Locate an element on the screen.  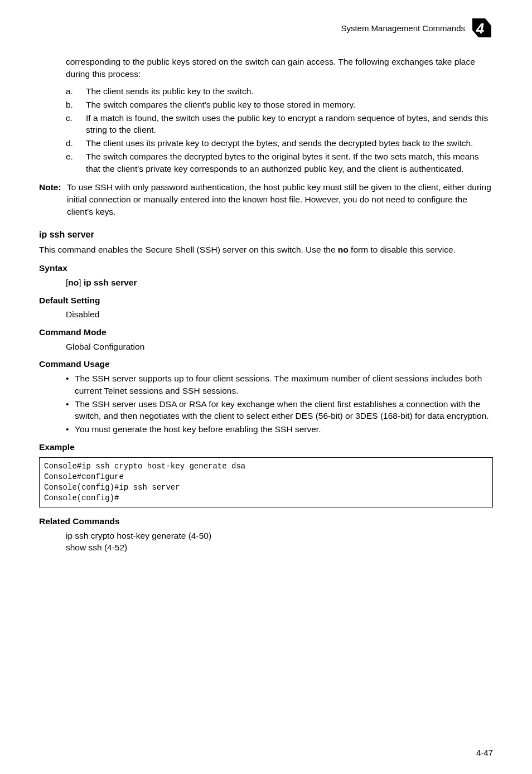
note-block: Note: To use SSH with only password auth… is located at coordinates (266, 200).